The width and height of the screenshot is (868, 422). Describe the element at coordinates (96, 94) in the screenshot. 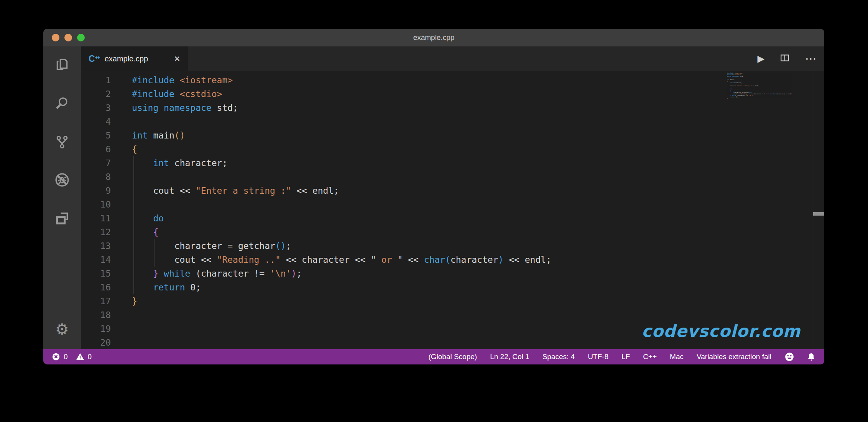

I see `line-number: 2` at that location.